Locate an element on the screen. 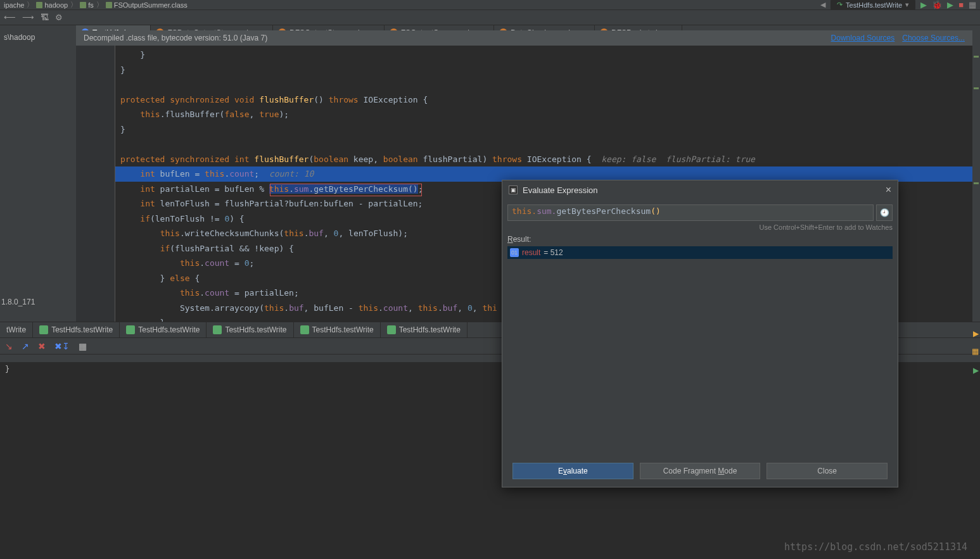 The width and height of the screenshot is (980, 559). result-row: 01 result = 512 is located at coordinates (700, 253).